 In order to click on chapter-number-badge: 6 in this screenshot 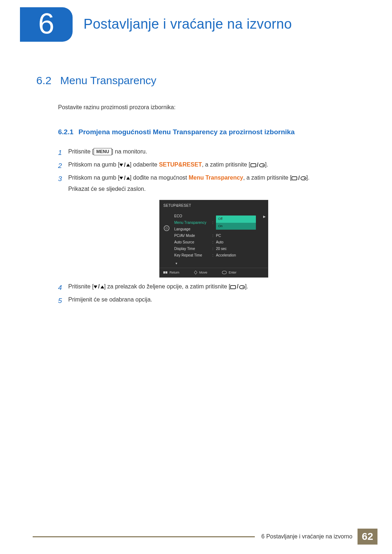, I will do `click(46, 25)`.